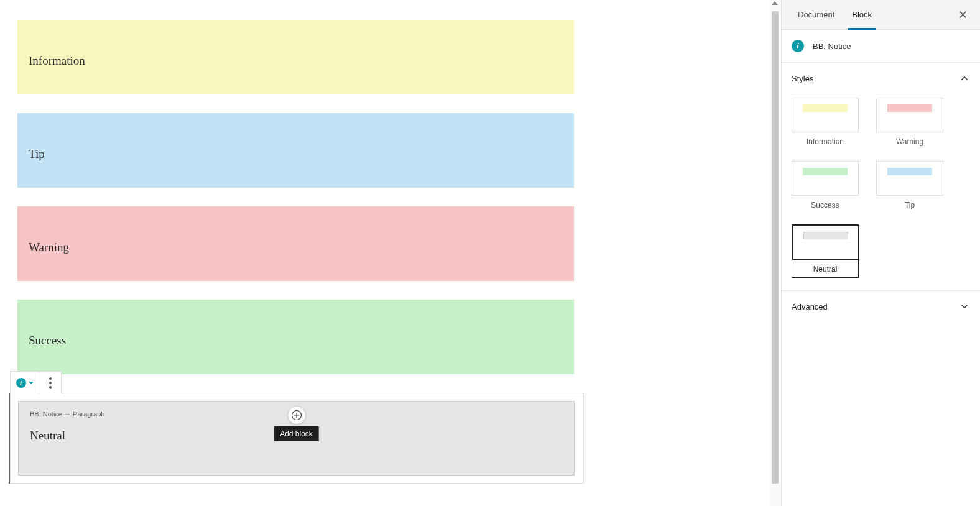 The height and width of the screenshot is (506, 980). I want to click on sidebar-tabs: Document Block ✕, so click(881, 15).